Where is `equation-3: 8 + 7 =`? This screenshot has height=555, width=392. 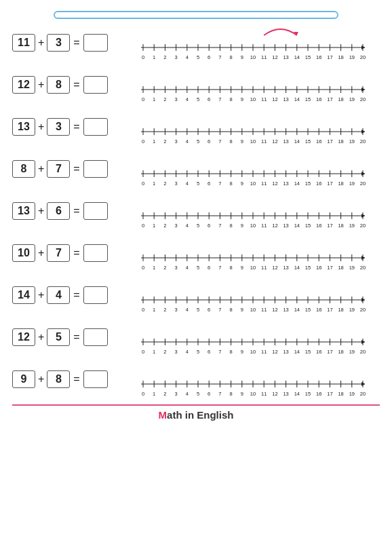 equation-3: 8 + 7 = is located at coordinates (75, 169).